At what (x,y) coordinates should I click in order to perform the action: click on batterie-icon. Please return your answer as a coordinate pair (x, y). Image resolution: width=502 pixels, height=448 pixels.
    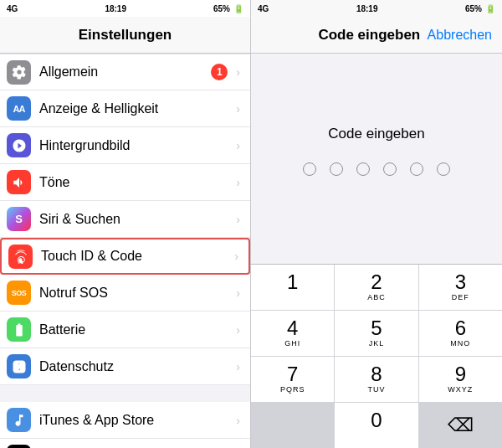
    Looking at the image, I should click on (18, 330).